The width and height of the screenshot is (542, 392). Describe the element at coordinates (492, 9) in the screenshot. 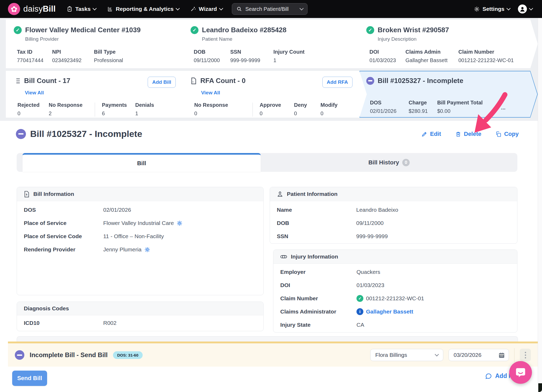

I see `nav-settings: Settings` at that location.